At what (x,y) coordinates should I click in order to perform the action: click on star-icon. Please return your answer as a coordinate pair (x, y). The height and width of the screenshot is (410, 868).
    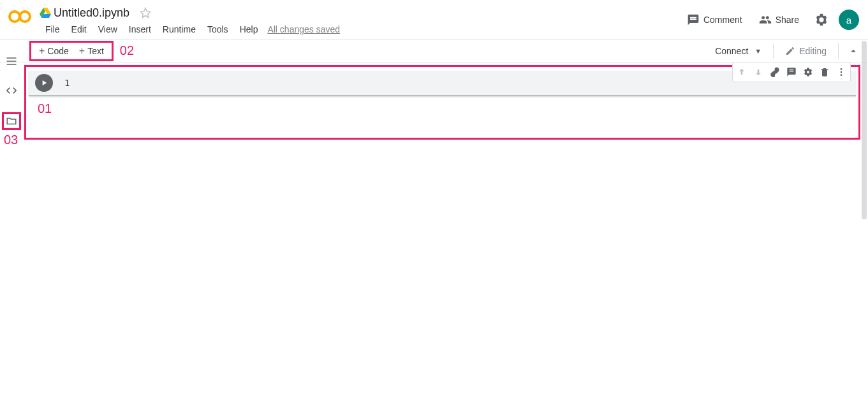
    Looking at the image, I should click on (145, 13).